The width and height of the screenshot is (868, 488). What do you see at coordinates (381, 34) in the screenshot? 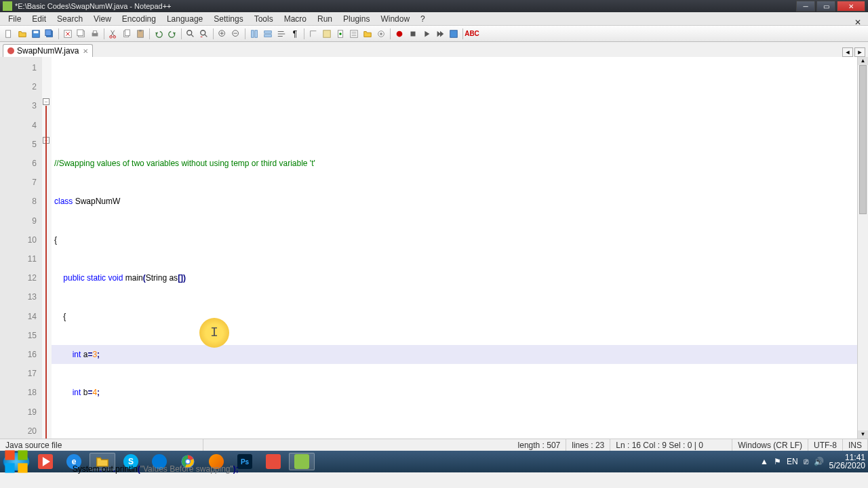
I see `monitoring-icon` at bounding box center [381, 34].